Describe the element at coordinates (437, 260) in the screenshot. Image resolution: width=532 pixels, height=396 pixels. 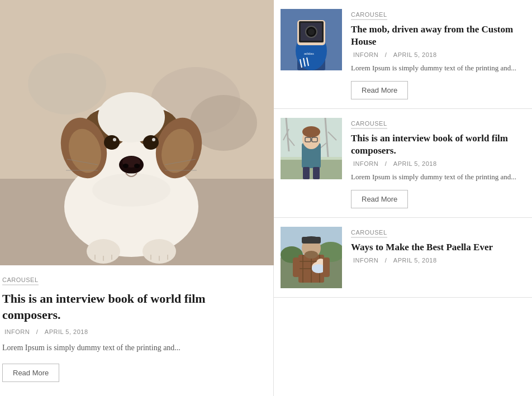
I see `right-item-3-meta: INFORN / APRIL 5, 2018` at that location.